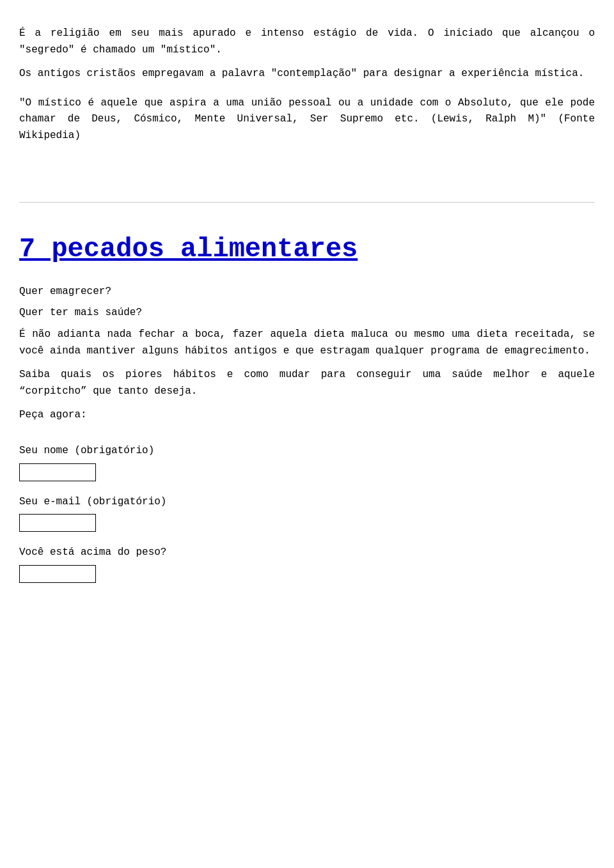 The height and width of the screenshot is (868, 614). I want to click on para2: Os antigos cristãos empregavam a palavra…, so click(307, 74).